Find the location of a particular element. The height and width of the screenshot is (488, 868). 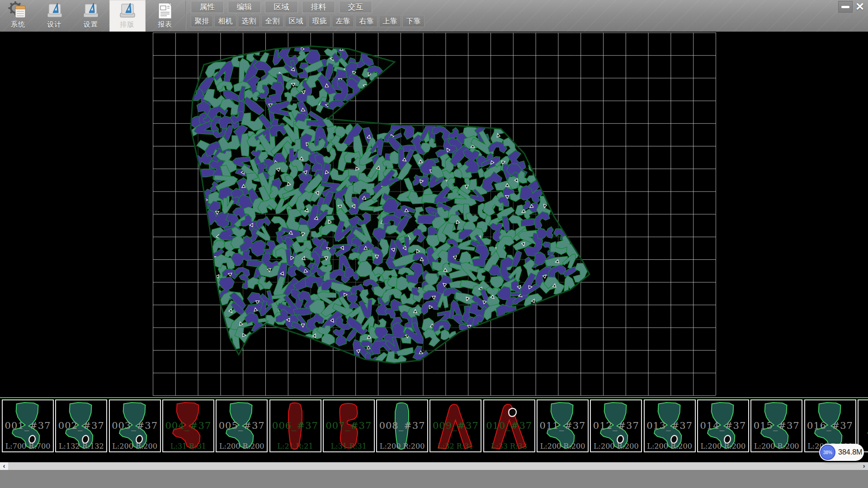

piece-thumbnail-002_#37: 002_#37L:132 R:132 is located at coordinates (81, 426).